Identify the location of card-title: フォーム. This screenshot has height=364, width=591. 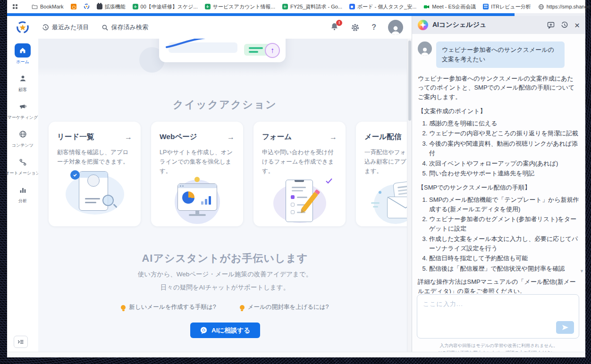
(277, 137).